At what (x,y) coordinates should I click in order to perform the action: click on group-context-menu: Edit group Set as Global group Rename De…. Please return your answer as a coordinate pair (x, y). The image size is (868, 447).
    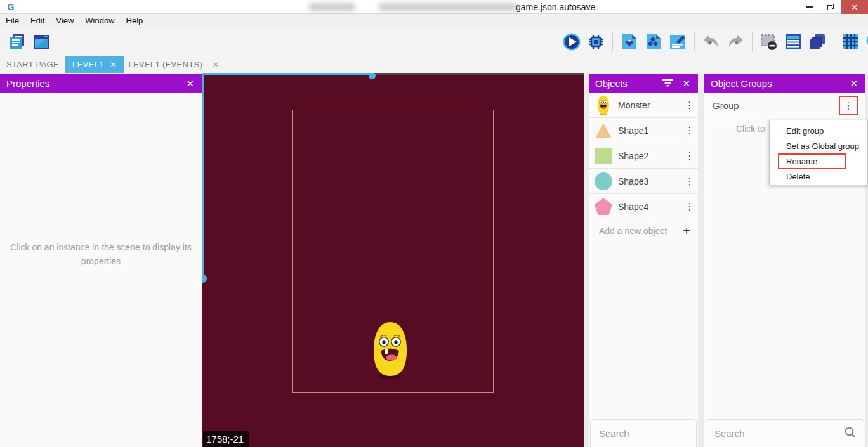
    Looking at the image, I should click on (819, 152).